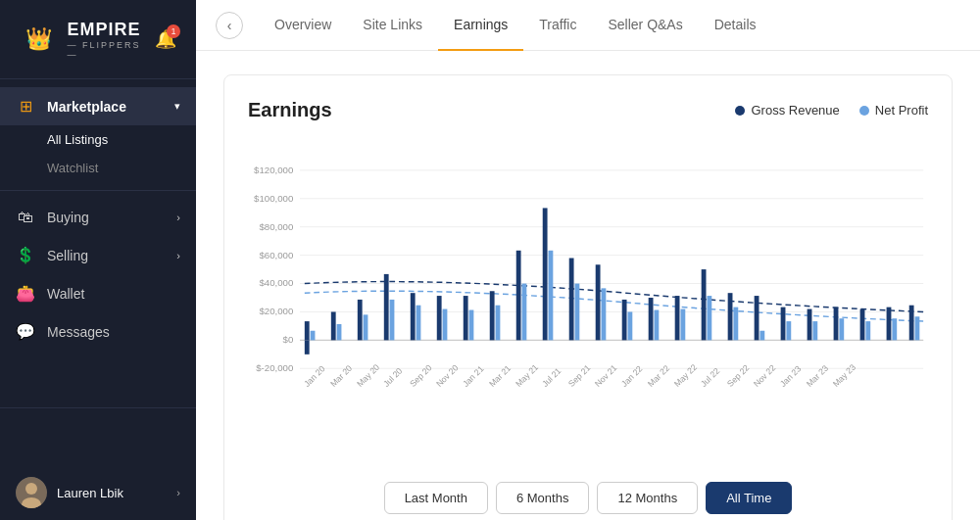  Describe the element at coordinates (368, 376) in the screenshot. I see `svg-text: May 20` at that location.